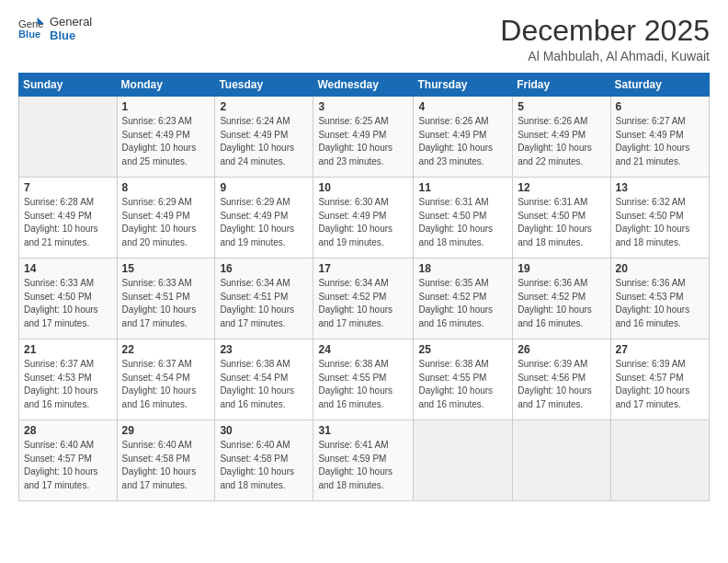  Describe the element at coordinates (166, 350) in the screenshot. I see `day-number: 22` at that location.